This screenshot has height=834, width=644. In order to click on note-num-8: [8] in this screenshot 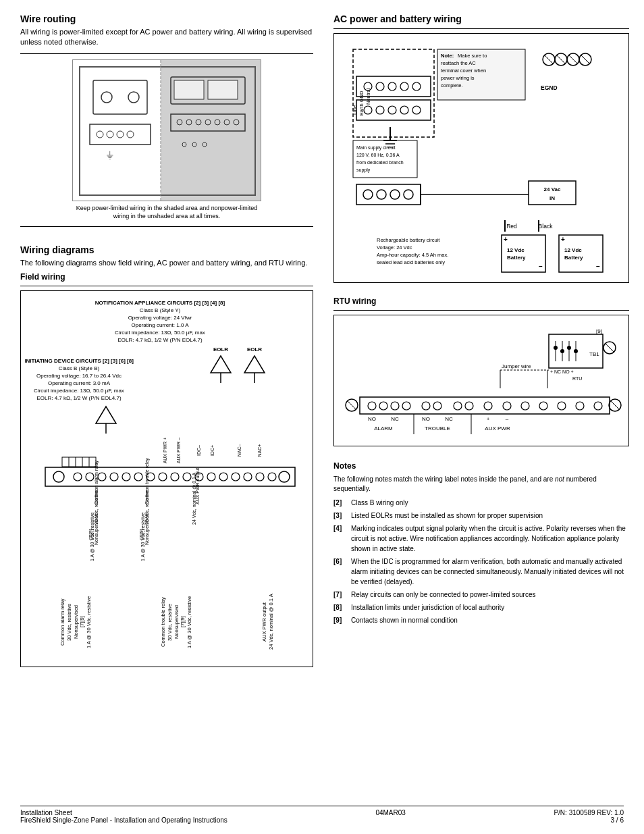, I will do `click(340, 608)`.